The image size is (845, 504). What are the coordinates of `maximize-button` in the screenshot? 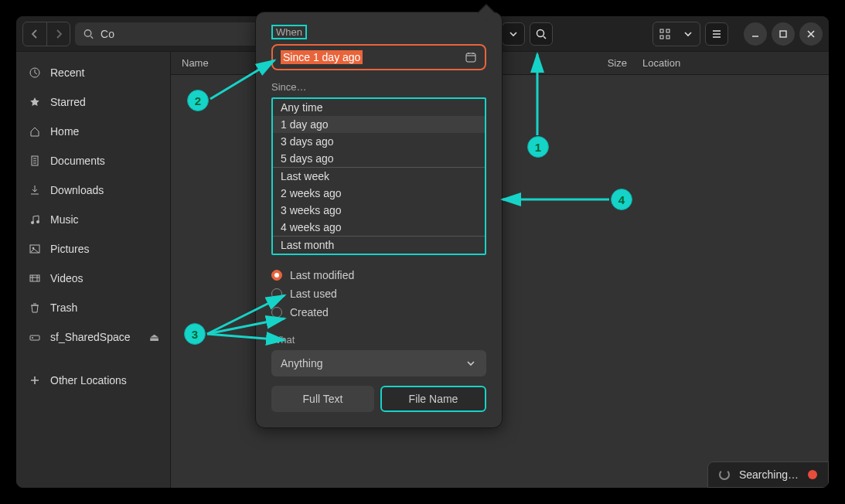 It's located at (783, 34).